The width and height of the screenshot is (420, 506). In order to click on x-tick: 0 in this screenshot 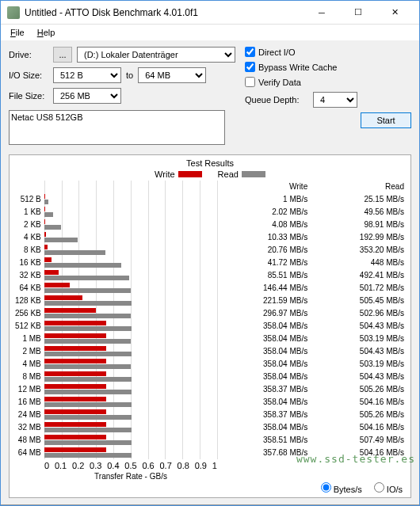, I will do `click(47, 466)`.